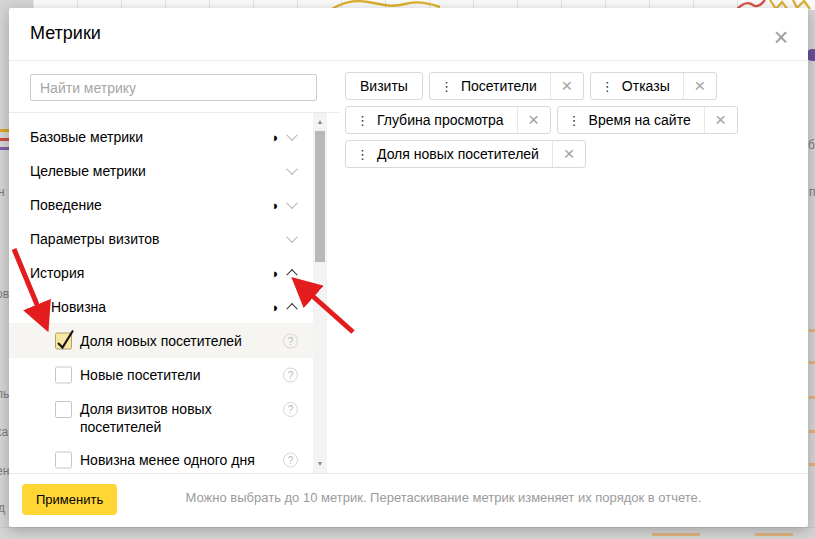 The height and width of the screenshot is (539, 815). What do you see at coordinates (57, 273) in the screenshot?
I see `category-label: История` at bounding box center [57, 273].